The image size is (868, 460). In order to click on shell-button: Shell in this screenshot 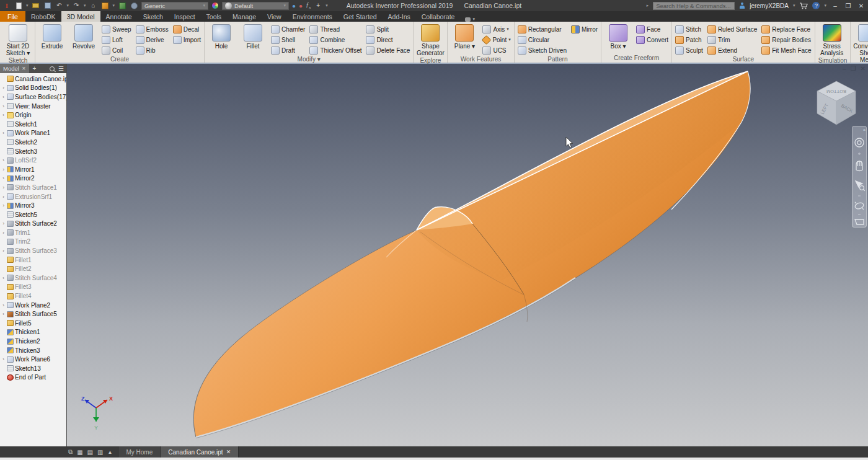, I will do `click(288, 40)`.